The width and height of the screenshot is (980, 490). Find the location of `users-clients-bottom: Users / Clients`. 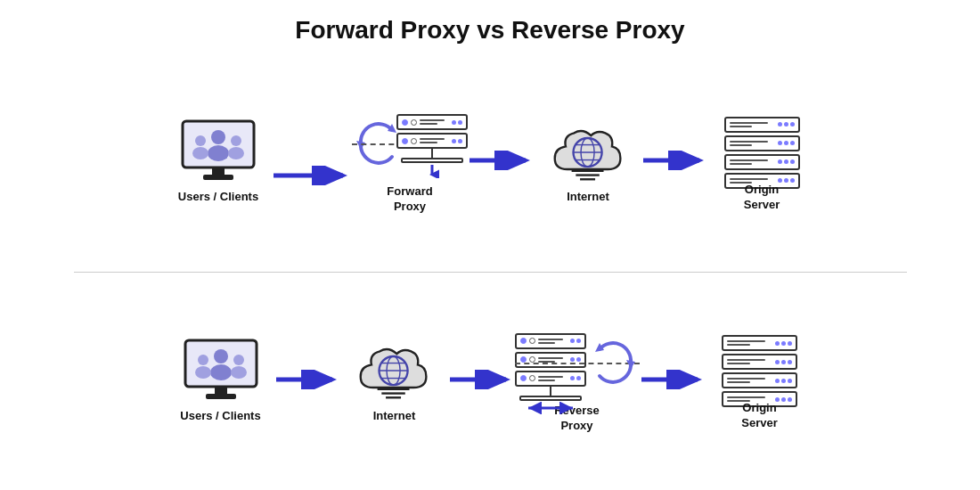

users-clients-bottom: Users / Clients is located at coordinates (221, 381).